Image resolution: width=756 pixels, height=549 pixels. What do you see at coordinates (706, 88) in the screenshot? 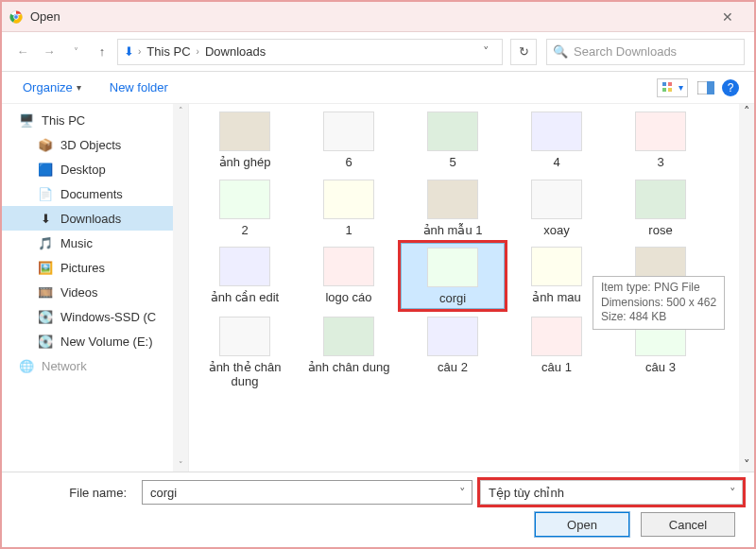
I see `preview-pane-button` at bounding box center [706, 88].